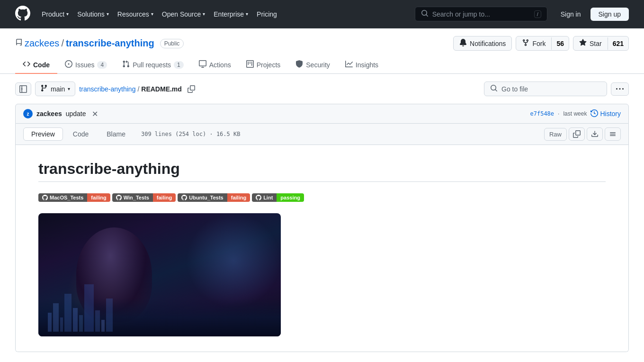  What do you see at coordinates (264, 198) in the screenshot?
I see `badge-lint-label: Lint` at bounding box center [264, 198].